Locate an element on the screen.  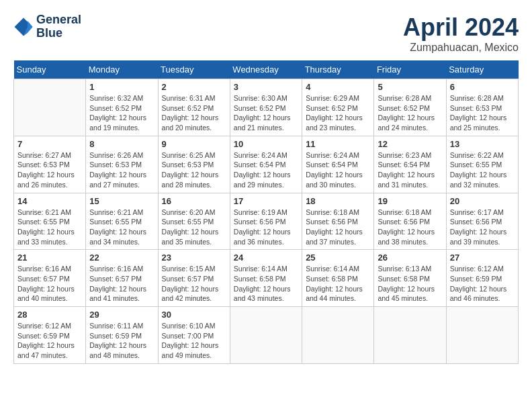
calendar-cell: 9Sunrise: 6:25 AM Sunset: 6:53 PM Daylig… is located at coordinates (193, 164).